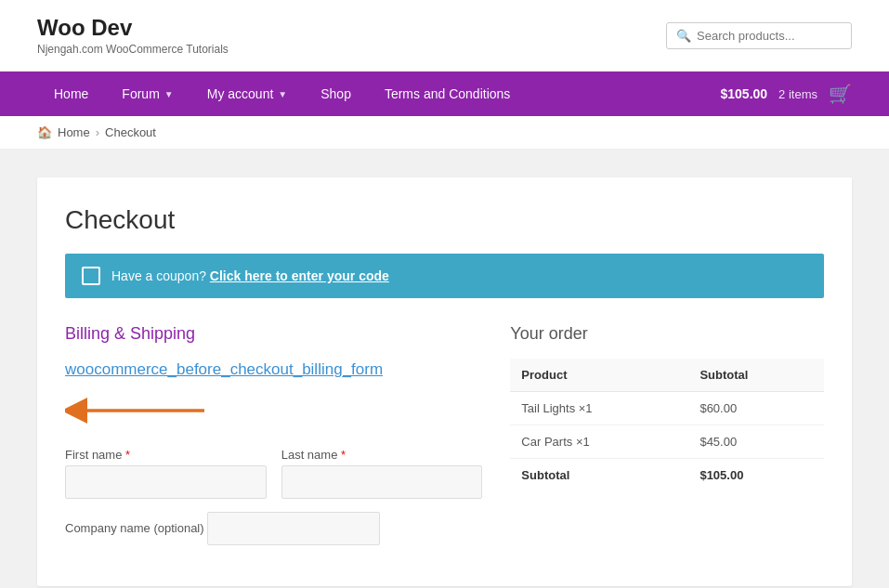  What do you see at coordinates (273, 370) in the screenshot?
I see `hook-text-link: woocommerce_before_checkout_billing_form` at bounding box center [273, 370].